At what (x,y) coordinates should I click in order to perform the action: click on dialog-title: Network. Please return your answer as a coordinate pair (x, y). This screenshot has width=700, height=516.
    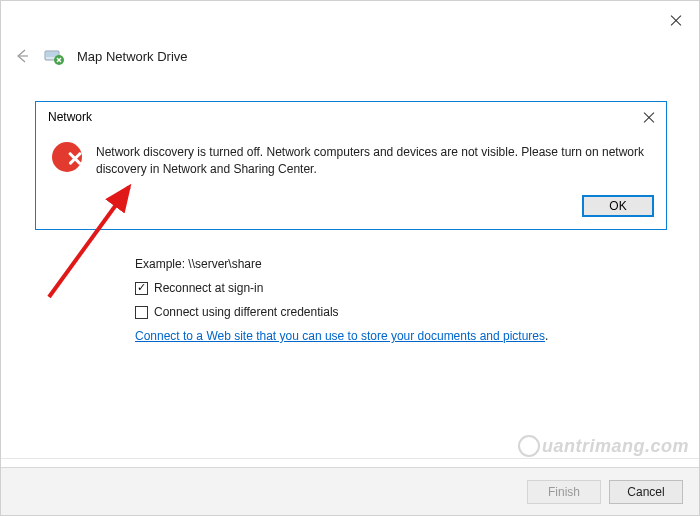
    Looking at the image, I should click on (70, 117).